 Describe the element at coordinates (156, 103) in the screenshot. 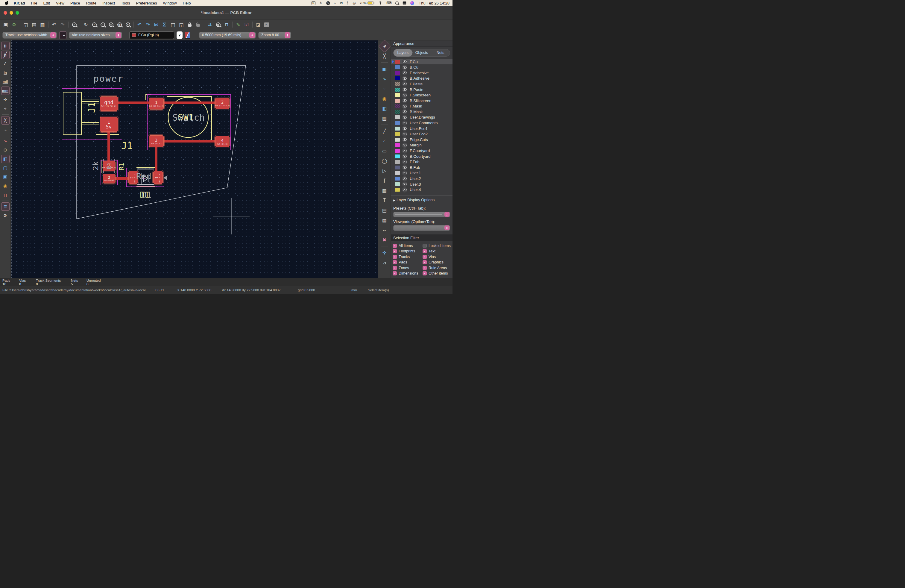

I see `pad: 1 Net-(J1-Pin_2)` at that location.